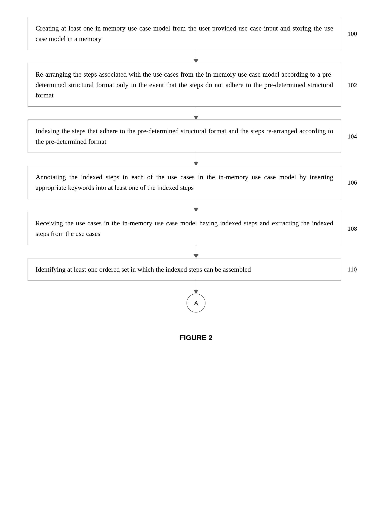 This screenshot has height=532, width=392. What do you see at coordinates (356, 34) in the screenshot?
I see `step-label-100: 100` at bounding box center [356, 34].